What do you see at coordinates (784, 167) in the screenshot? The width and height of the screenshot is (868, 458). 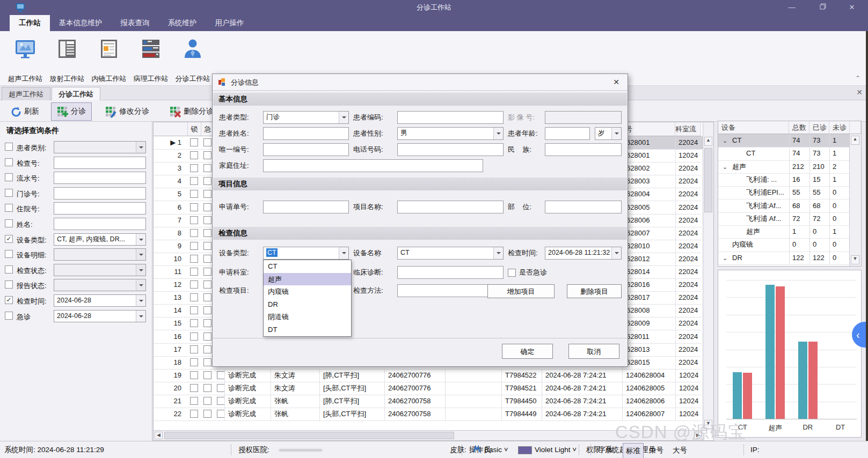 I see `device-row: ⌄超声2122102` at bounding box center [784, 167].